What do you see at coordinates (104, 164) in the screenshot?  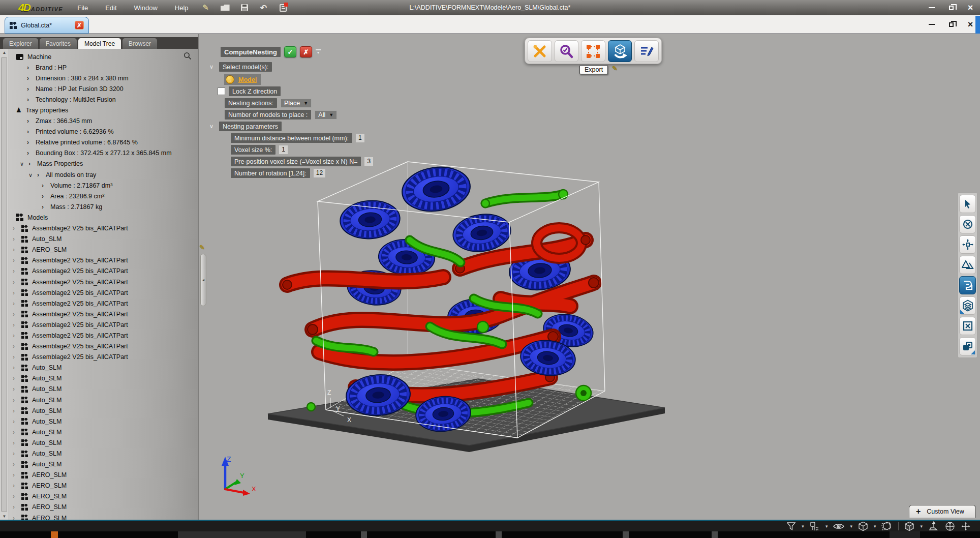 I see `tree-item: ∨ › Mass Properties` at bounding box center [104, 164].